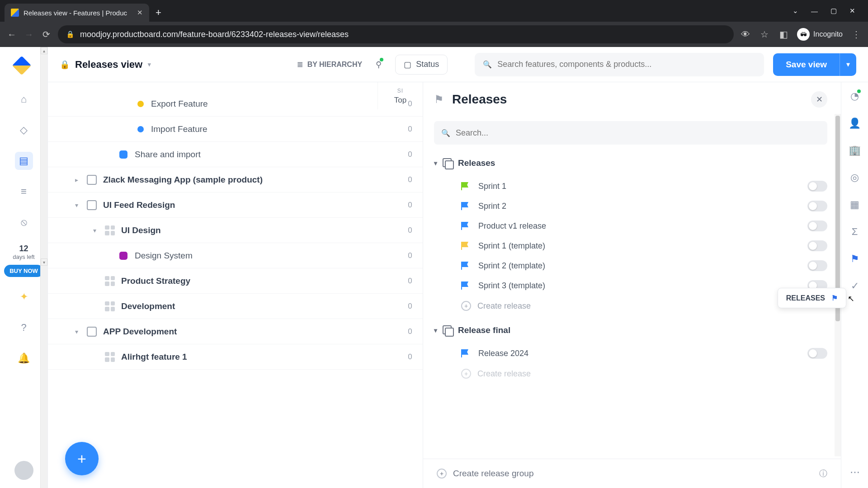 The width and height of the screenshot is (868, 488). What do you see at coordinates (764, 34) in the screenshot?
I see `bookmark-star-icon: ☆` at bounding box center [764, 34].